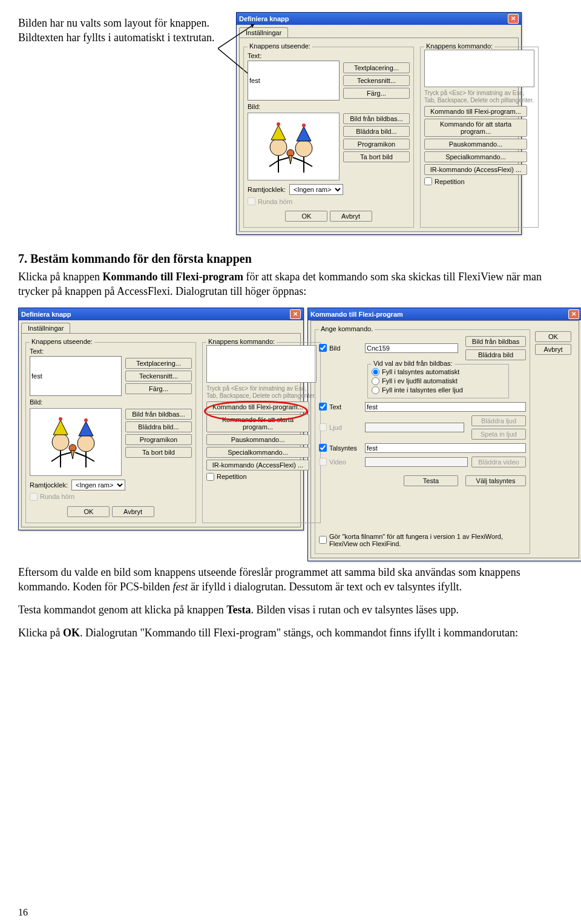  Describe the element at coordinates (351, 216) in the screenshot. I see `avbryt-button: Avbryt` at that location.